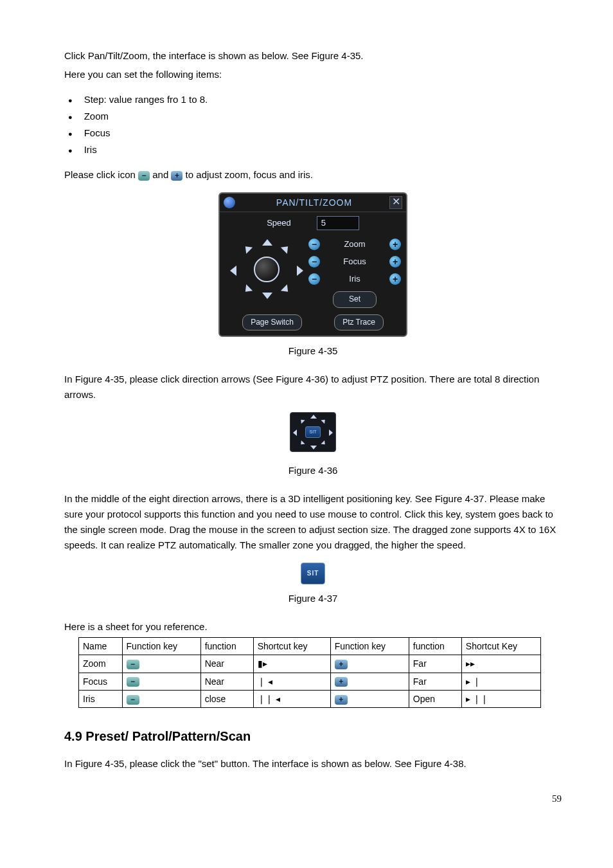 This screenshot has width=613, height=868. Describe the element at coordinates (147, 100) in the screenshot. I see `bullet-text: Step: value ranges fro 1 to 8.` at that location.